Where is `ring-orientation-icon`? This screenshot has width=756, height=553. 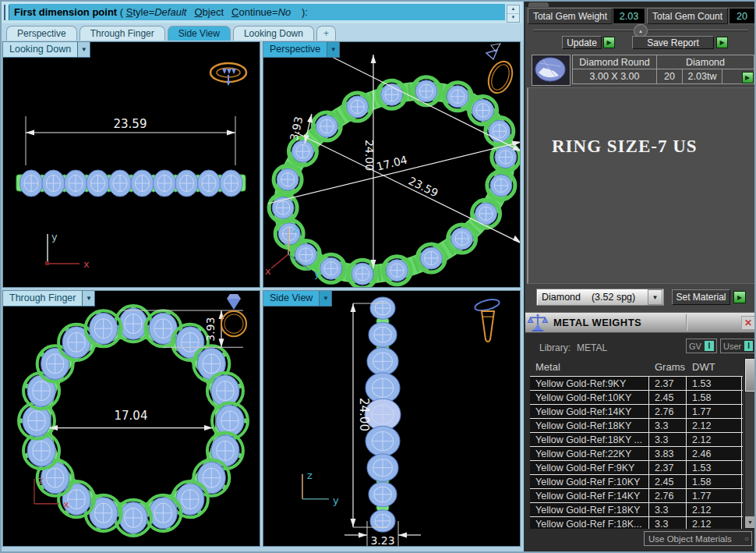 ring-orientation-icon is located at coordinates (487, 320).